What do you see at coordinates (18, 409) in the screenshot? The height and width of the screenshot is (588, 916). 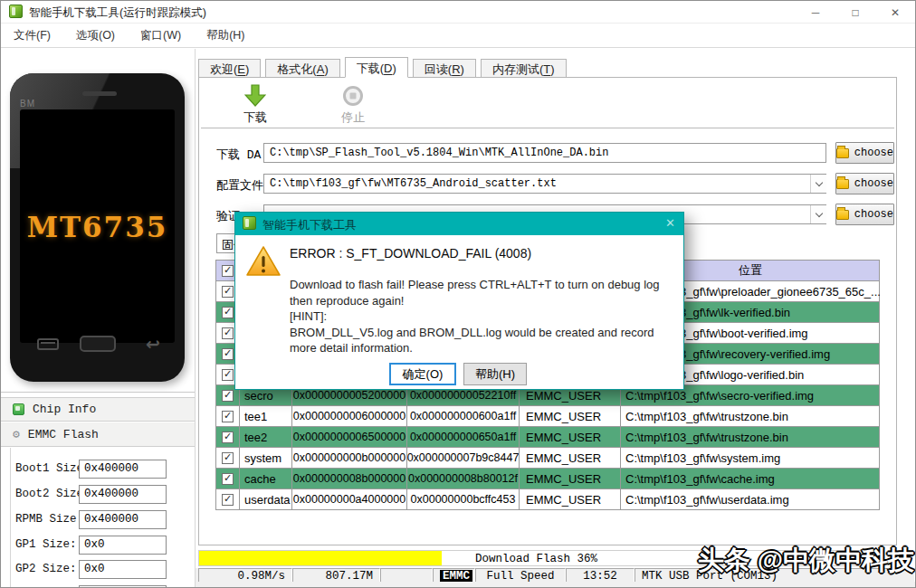 I see `chip-icon` at bounding box center [18, 409].